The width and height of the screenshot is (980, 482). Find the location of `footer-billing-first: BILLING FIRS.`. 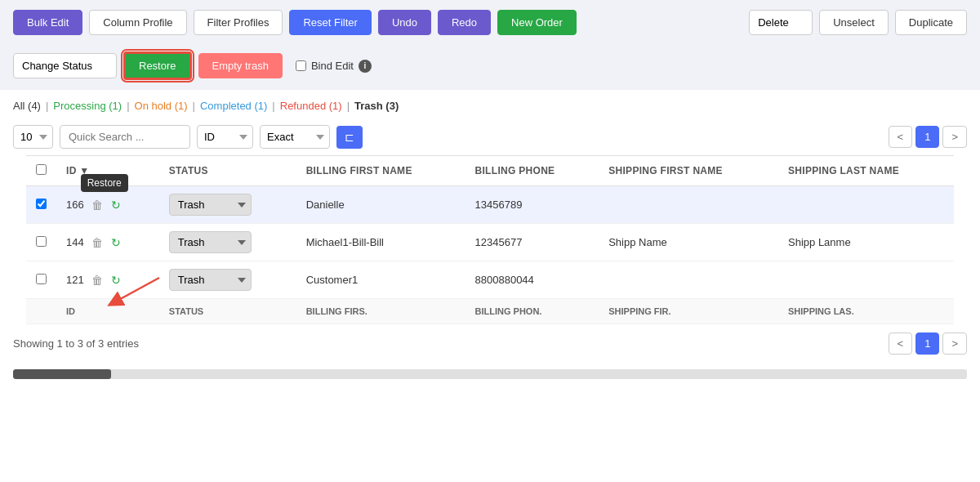

footer-billing-first: BILLING FIRS. is located at coordinates (381, 312).